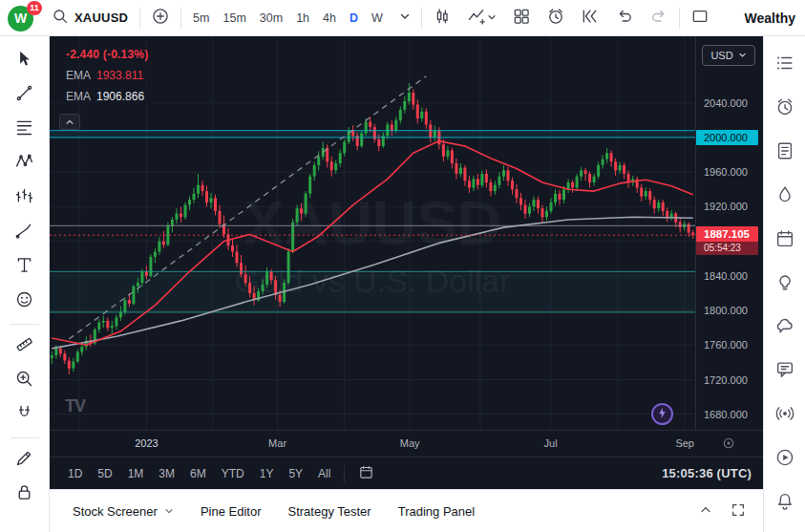  Describe the element at coordinates (551, 443) in the screenshot. I see `time-tick-label: Jul` at that location.